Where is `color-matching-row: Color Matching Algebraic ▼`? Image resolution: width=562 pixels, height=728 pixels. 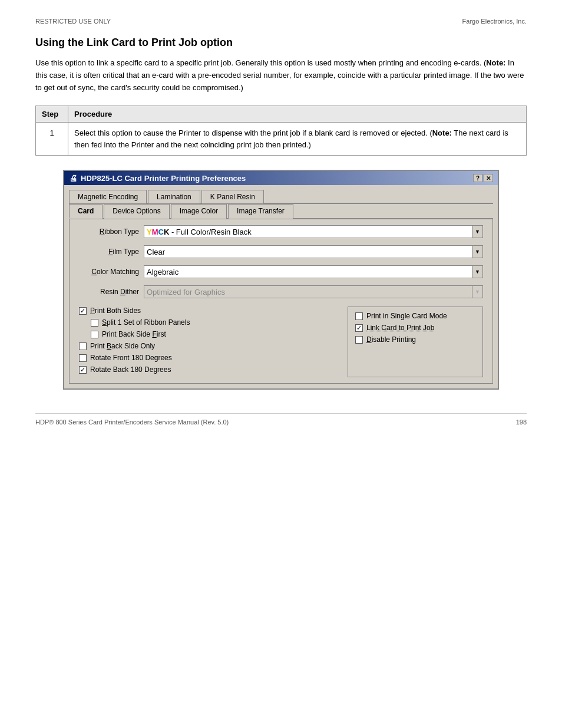
color-matching-row: Color Matching Algebraic ▼ is located at coordinates (281, 272).